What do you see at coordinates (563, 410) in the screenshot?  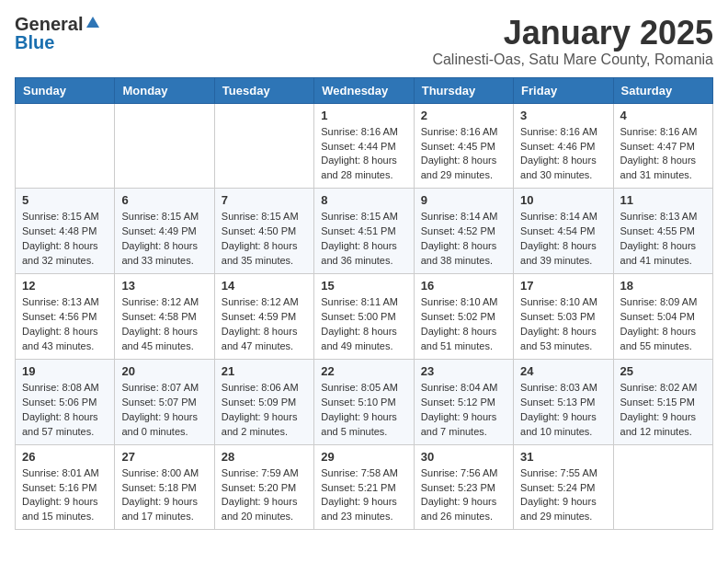 I see `day-info: Sunrise: 8:03 AM Sunset: 5:13 PM Dayligh…` at bounding box center [563, 410].